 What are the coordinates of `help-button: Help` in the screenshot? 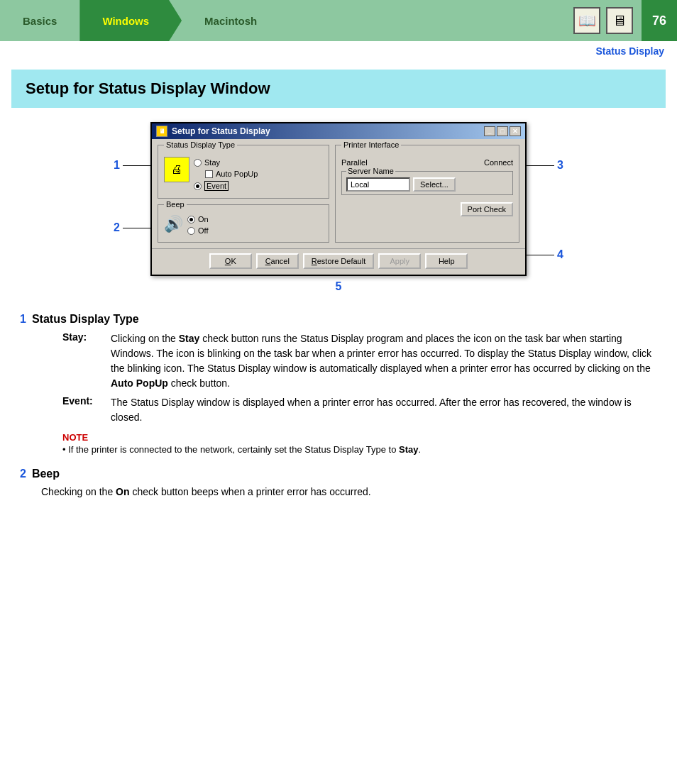 It's located at (446, 261).